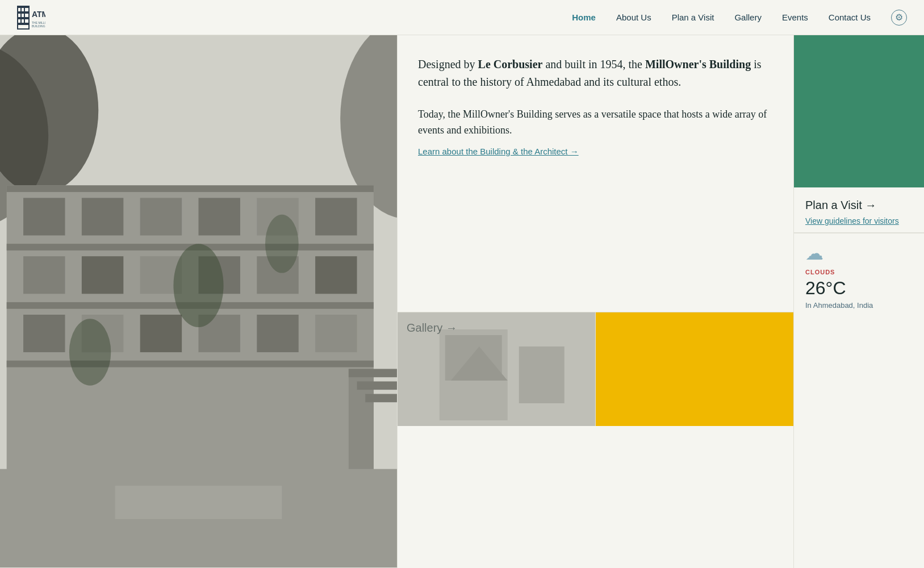 Image resolution: width=924 pixels, height=568 pixels. Describe the element at coordinates (899, 18) in the screenshot. I see `theme-toggle-button: ⚙` at that location.